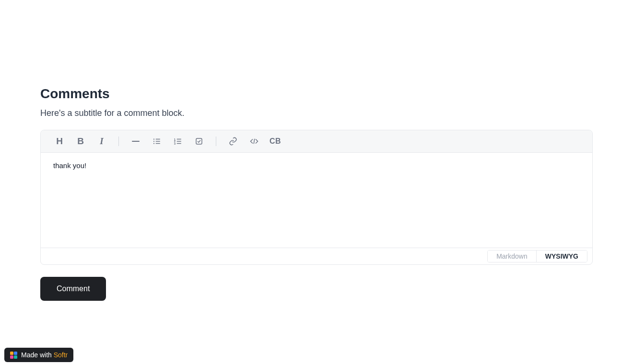  What do you see at coordinates (199, 141) in the screenshot?
I see `task-list-icon` at bounding box center [199, 141].